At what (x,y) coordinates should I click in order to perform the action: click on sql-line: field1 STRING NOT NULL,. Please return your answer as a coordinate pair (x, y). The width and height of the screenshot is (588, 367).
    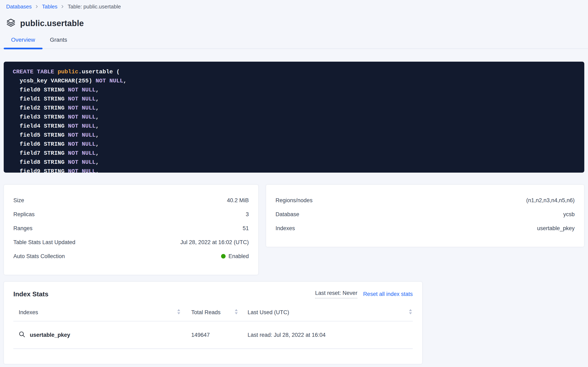
    Looking at the image, I should click on (294, 99).